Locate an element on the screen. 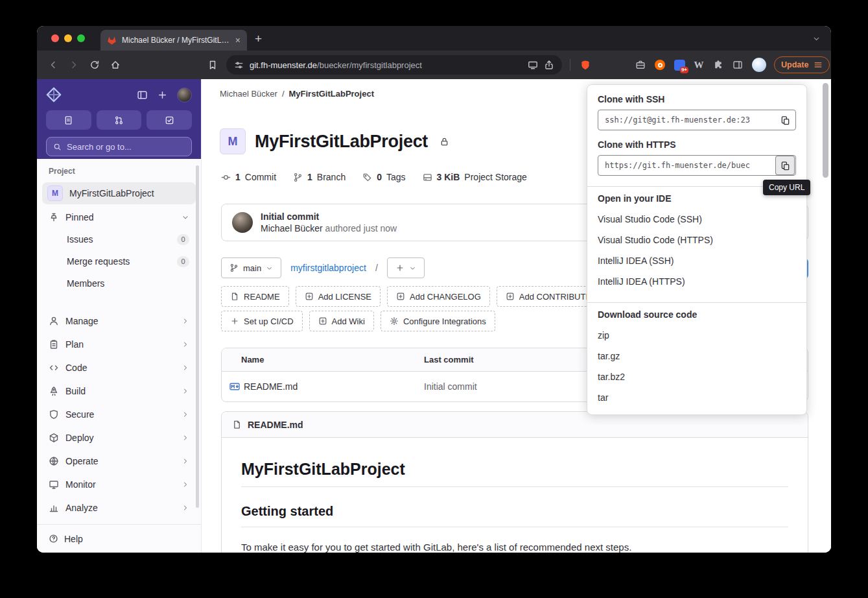 Image resolution: width=868 pixels, height=598 pixels. sidebar-item-members: Members is located at coordinates (119, 283).